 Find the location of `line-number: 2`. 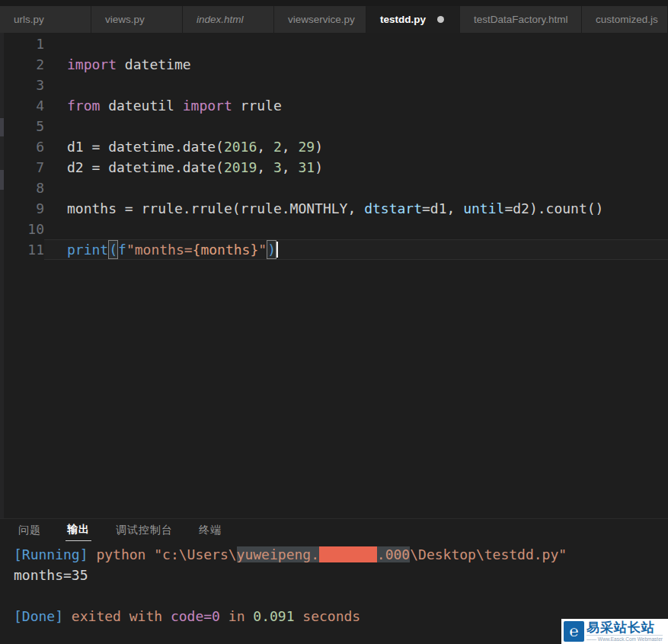

line-number: 2 is located at coordinates (22, 64).